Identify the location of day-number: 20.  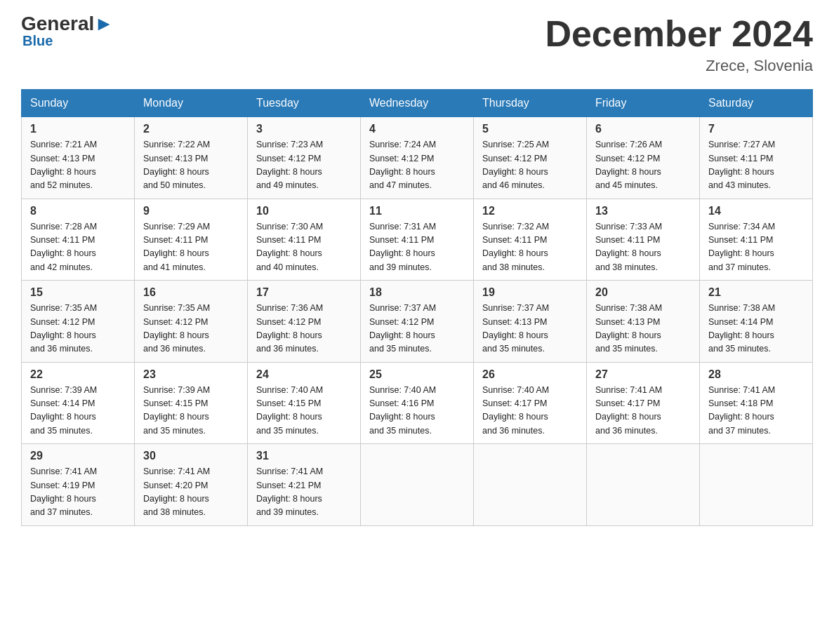
(643, 293).